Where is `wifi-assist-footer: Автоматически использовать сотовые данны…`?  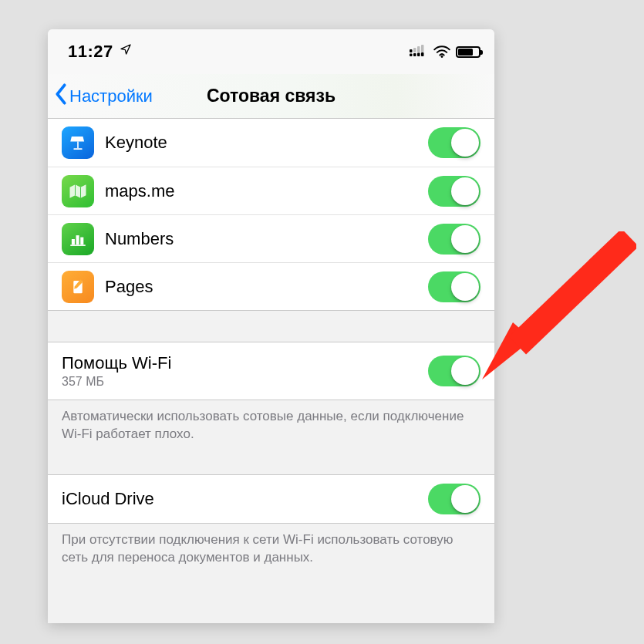 wifi-assist-footer: Автоматически использовать сотовые данны… is located at coordinates (271, 422).